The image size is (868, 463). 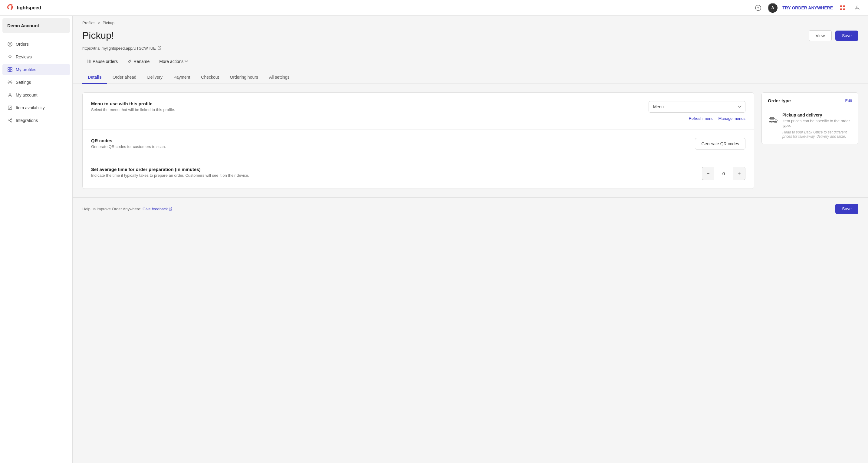 What do you see at coordinates (10, 82) in the screenshot?
I see `settings-icon` at bounding box center [10, 82].